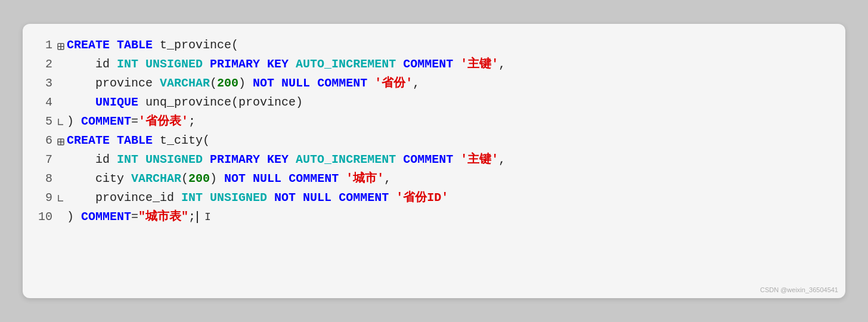  What do you see at coordinates (124, 83) in the screenshot?
I see `code-token: province` at bounding box center [124, 83].